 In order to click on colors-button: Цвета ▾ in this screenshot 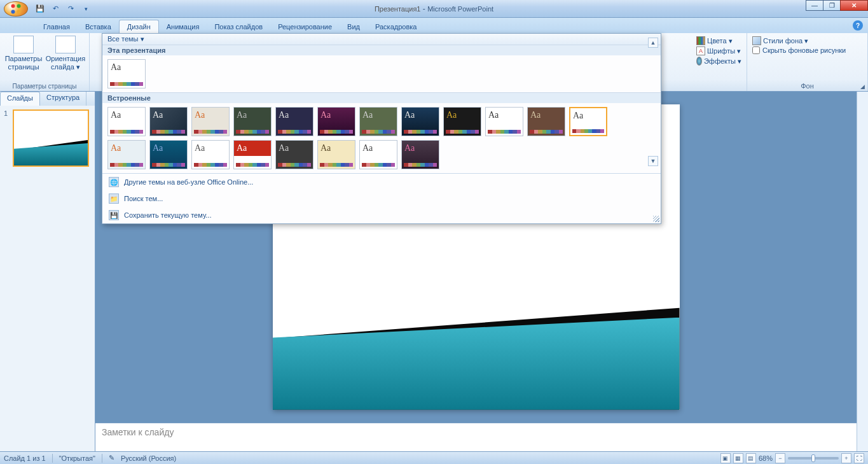, I will do `click(719, 41)`.